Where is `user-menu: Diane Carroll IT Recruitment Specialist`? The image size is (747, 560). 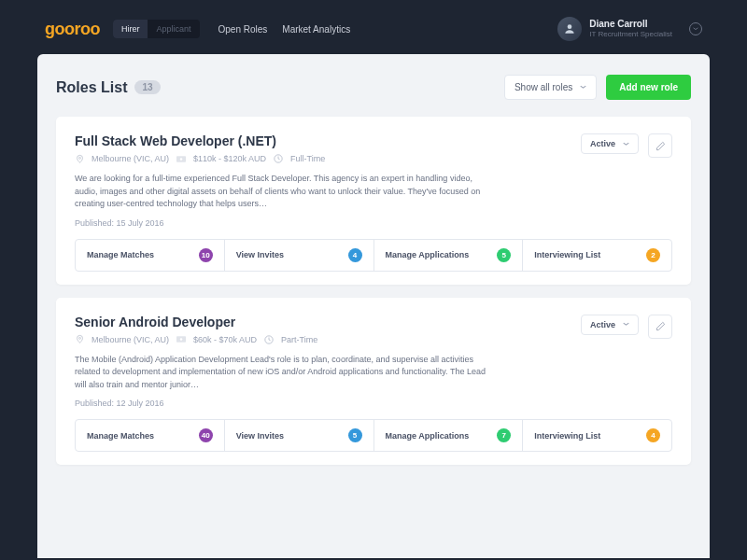
user-menu: Diane Carroll IT Recruitment Specialist is located at coordinates (629, 29).